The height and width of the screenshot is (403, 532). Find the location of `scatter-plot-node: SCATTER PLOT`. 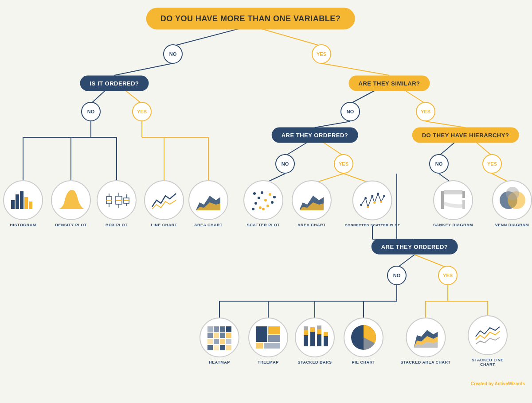

scatter-plot-node: SCATTER PLOT is located at coordinates (263, 204).